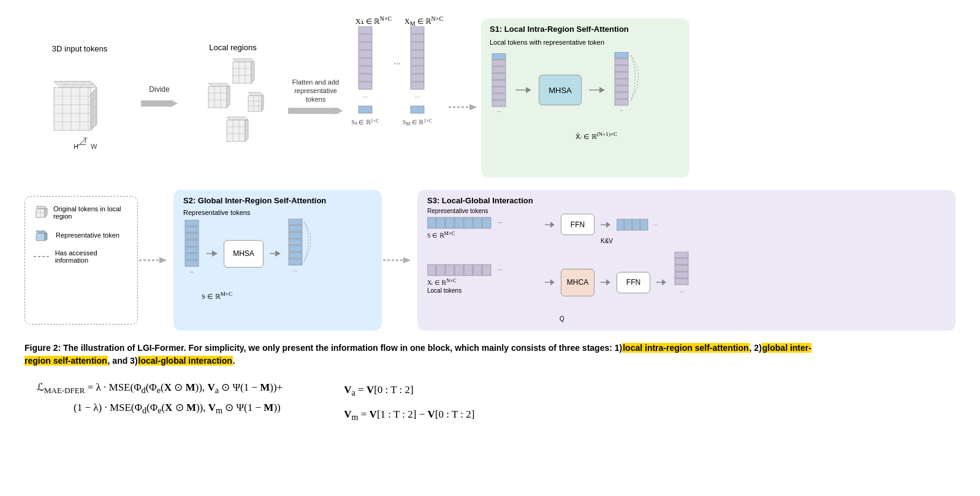 This screenshot has height=496, width=980. What do you see at coordinates (550, 225) in the screenshot?
I see `s3-arr-kv` at bounding box center [550, 225].